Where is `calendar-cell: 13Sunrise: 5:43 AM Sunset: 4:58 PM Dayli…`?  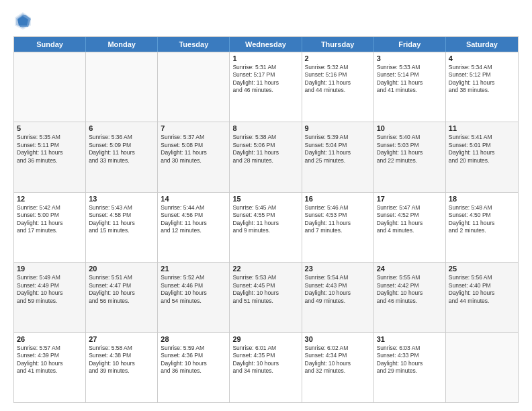 calendar-cell: 13Sunrise: 5:43 AM Sunset: 4:58 PM Dayli… is located at coordinates (122, 227).